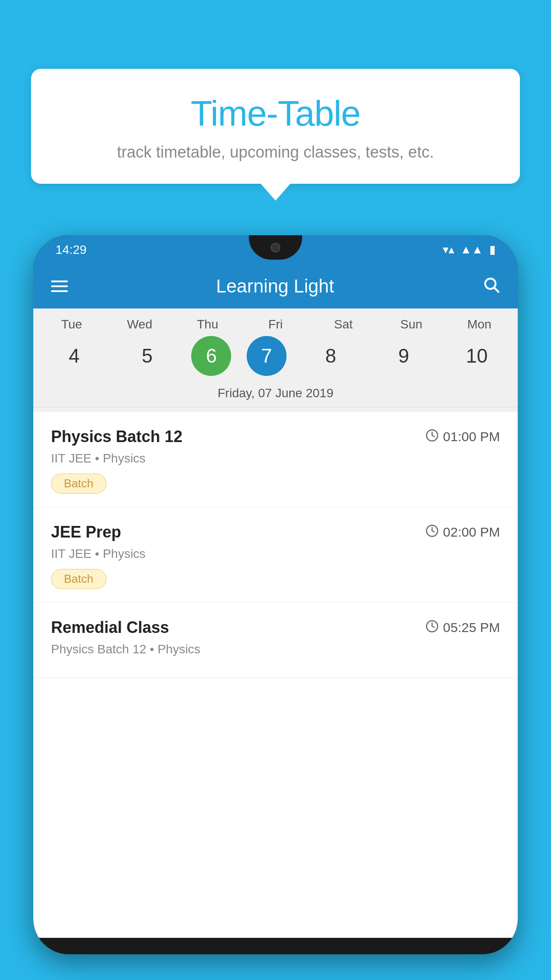 The width and height of the screenshot is (551, 980). Describe the element at coordinates (86, 532) in the screenshot. I see `schedule-item-2-name: JEE Prep` at that location.